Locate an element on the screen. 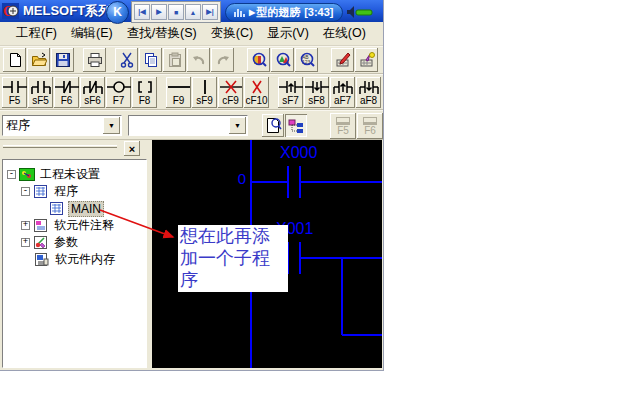  delete-vertical-line-icon is located at coordinates (257, 87).